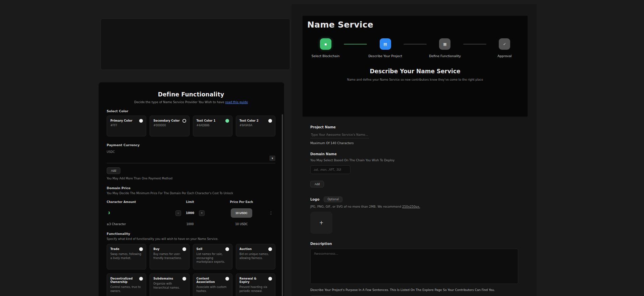 This screenshot has width=644, height=296. Describe the element at coordinates (169, 121) in the screenshot. I see `color-name: Secondary Color` at that location.